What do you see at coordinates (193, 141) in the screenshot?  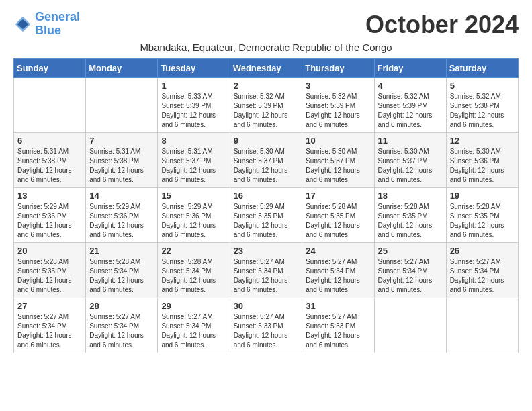 I see `day-number: 8` at bounding box center [193, 141].